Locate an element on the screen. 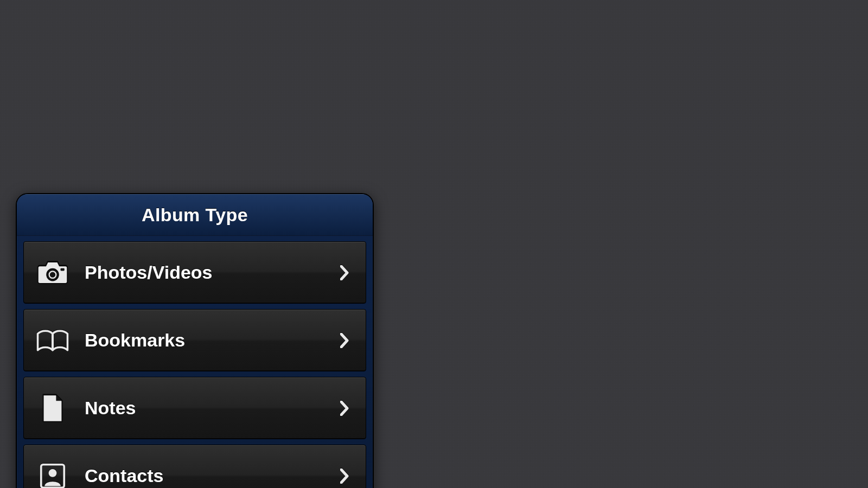  book-icon is located at coordinates (53, 341).